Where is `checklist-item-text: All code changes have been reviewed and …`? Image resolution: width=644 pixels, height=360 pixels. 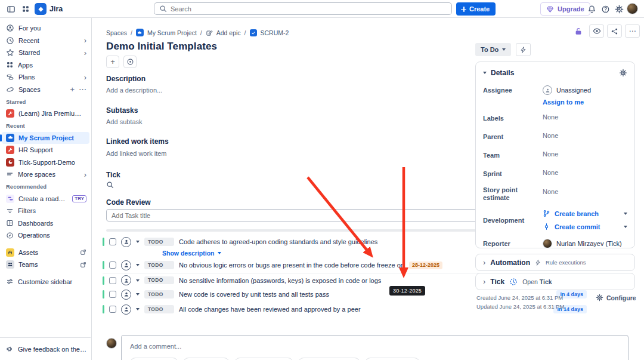
checklist-item-text: All code changes have been reviewed and … is located at coordinates (270, 309).